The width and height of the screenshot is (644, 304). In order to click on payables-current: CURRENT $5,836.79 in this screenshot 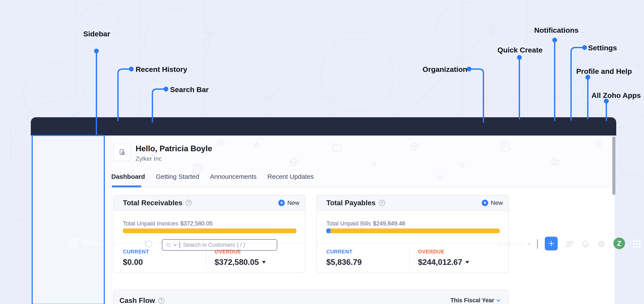, I will do `click(344, 258)`.